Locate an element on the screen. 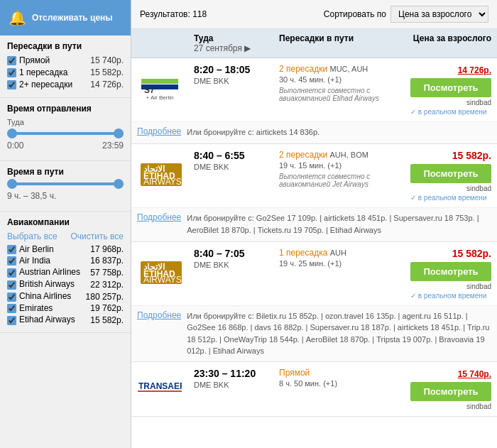  flight-2-transfer-count: 2 пересадки is located at coordinates (303, 155).